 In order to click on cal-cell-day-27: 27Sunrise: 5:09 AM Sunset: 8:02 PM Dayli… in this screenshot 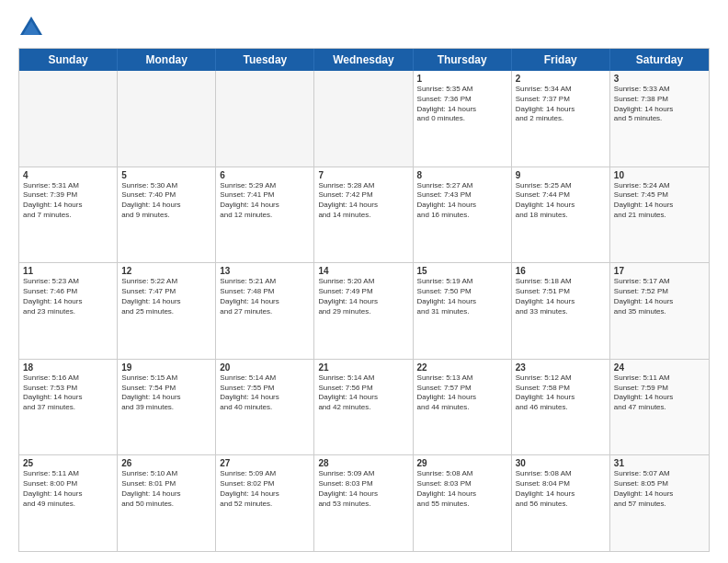, I will do `click(265, 503)`.